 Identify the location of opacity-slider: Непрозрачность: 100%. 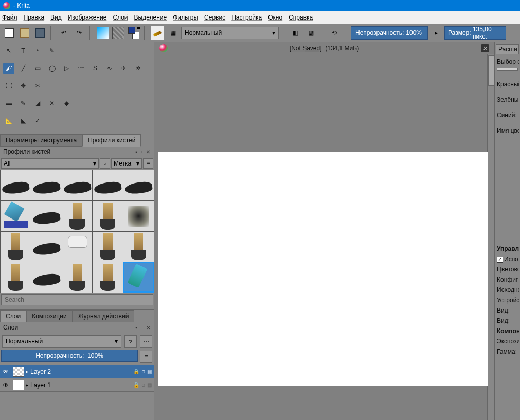
(389, 33).